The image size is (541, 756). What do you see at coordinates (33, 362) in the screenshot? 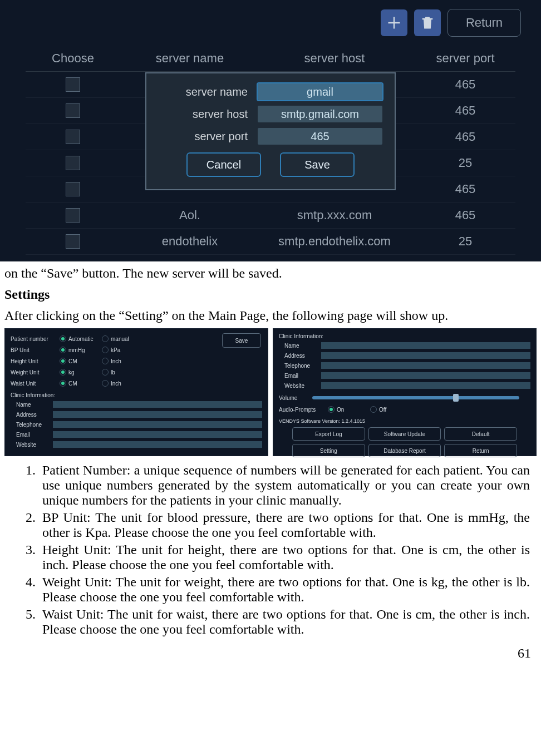
I see `setting-label: Height Unit` at bounding box center [33, 362].